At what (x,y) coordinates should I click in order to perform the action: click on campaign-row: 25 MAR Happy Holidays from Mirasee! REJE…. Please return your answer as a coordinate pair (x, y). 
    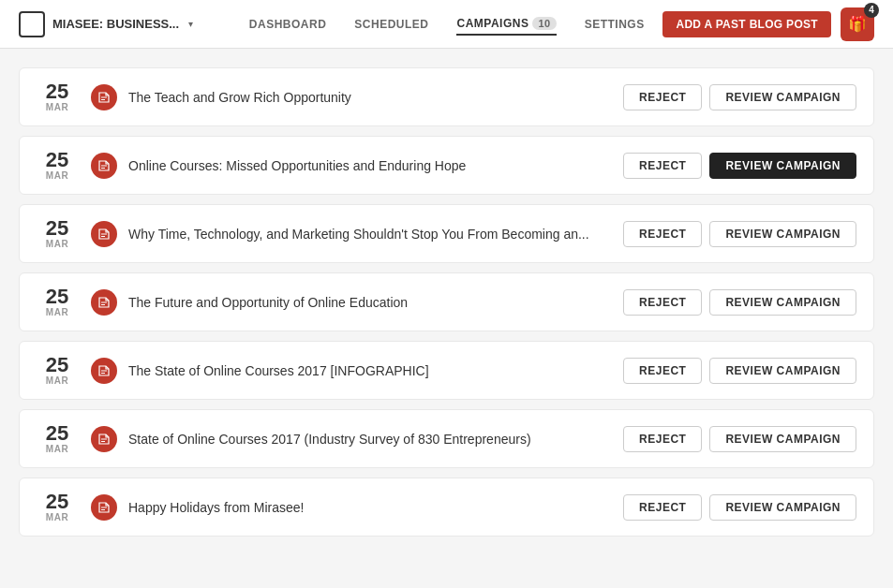
    Looking at the image, I should click on (446, 507).